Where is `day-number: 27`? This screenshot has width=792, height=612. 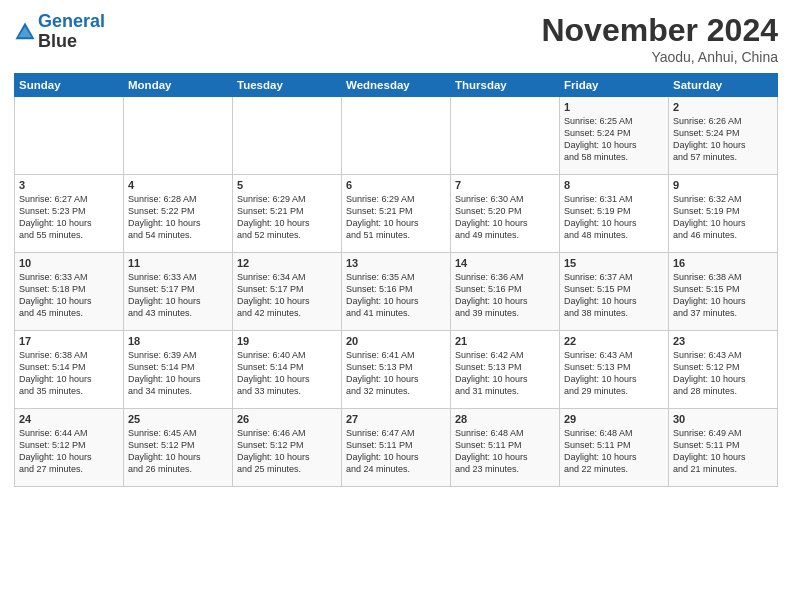
day-number: 27 is located at coordinates (396, 419).